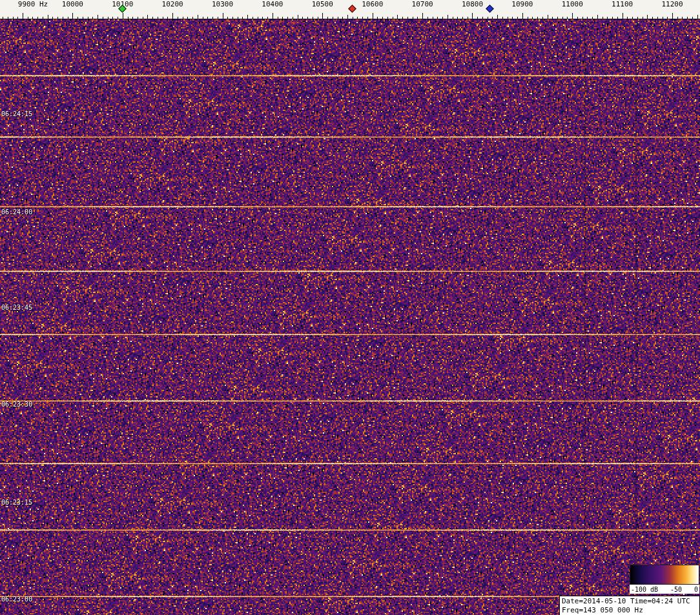 This screenshot has width=700, height=615. I want to click on colorbar-gradient, so click(664, 574).